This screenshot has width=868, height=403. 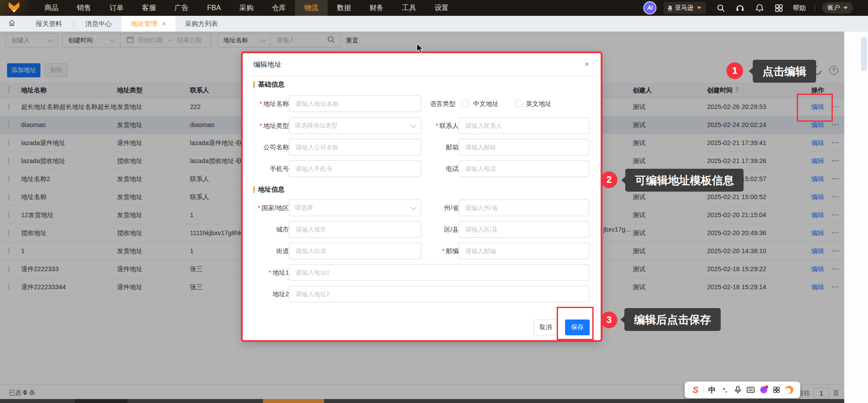 What do you see at coordinates (49, 24) in the screenshot?
I see `tab-customs-data: 报关资料` at bounding box center [49, 24].